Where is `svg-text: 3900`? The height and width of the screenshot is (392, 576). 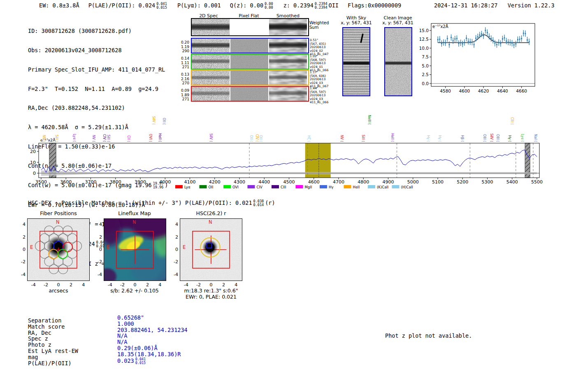 svg-text: 3900 is located at coordinates (140, 182).